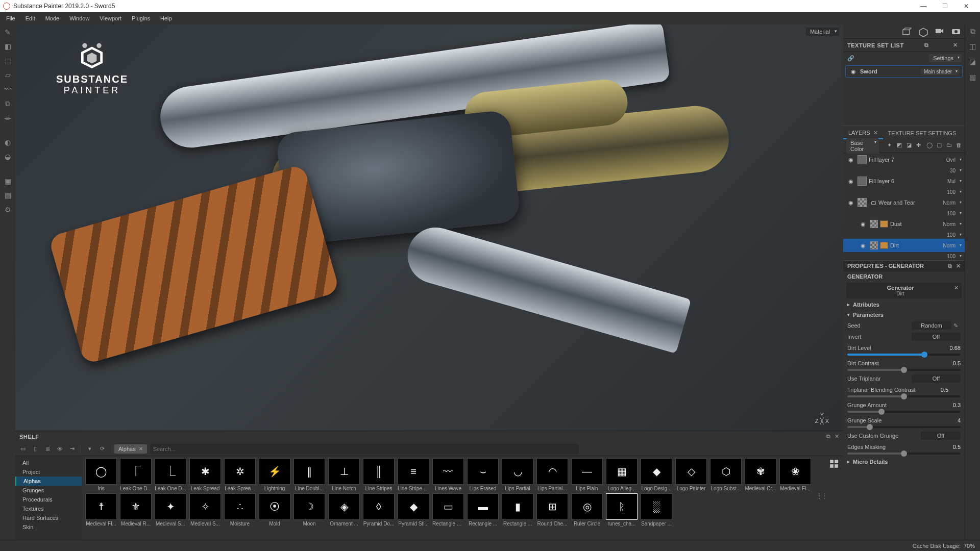  I want to click on shelf-thumb: ◯Iris, so click(101, 474).